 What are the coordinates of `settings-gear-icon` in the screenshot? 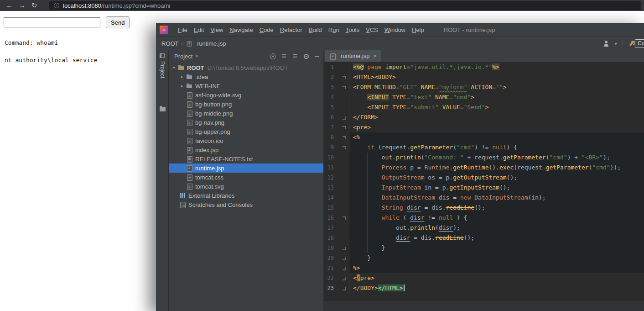 It's located at (306, 57).